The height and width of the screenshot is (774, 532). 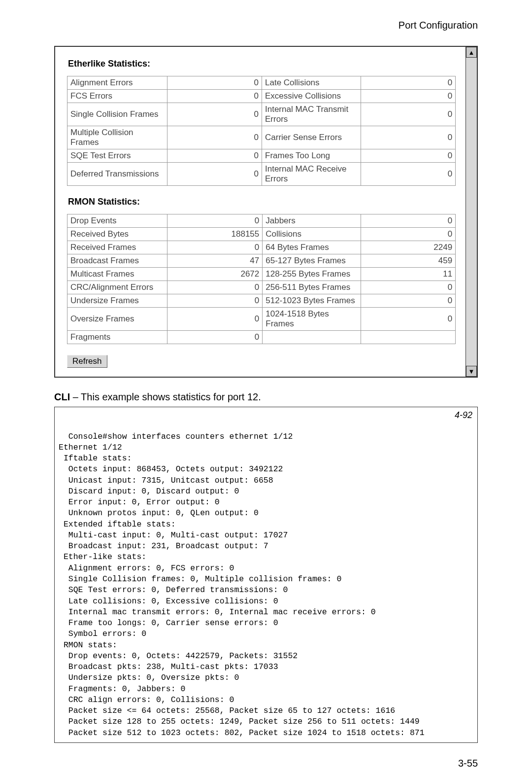 I want to click on stat-label: Multiple Collision Frames, so click(x=117, y=138).